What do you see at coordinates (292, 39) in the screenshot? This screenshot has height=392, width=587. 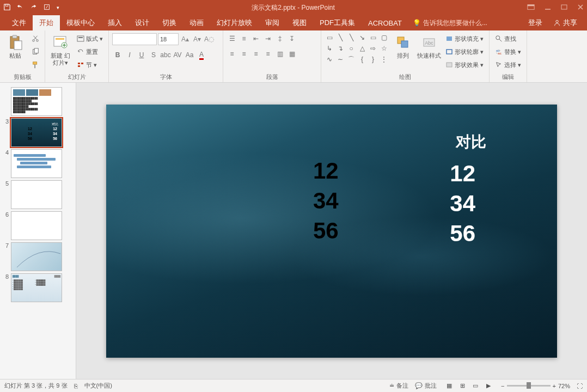 I see `text-direction-icon: ↧` at bounding box center [292, 39].